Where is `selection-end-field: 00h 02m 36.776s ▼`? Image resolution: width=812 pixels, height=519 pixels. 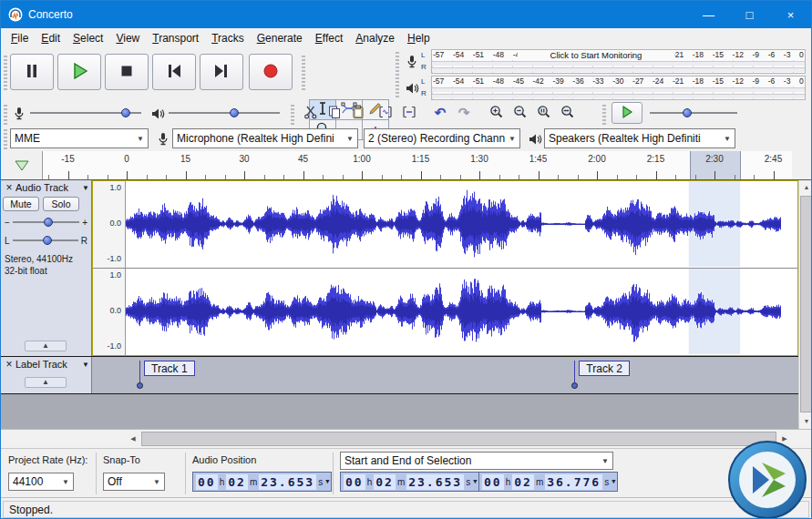 selection-end-field: 00h 02m 36.776s ▼ is located at coordinates (549, 482).